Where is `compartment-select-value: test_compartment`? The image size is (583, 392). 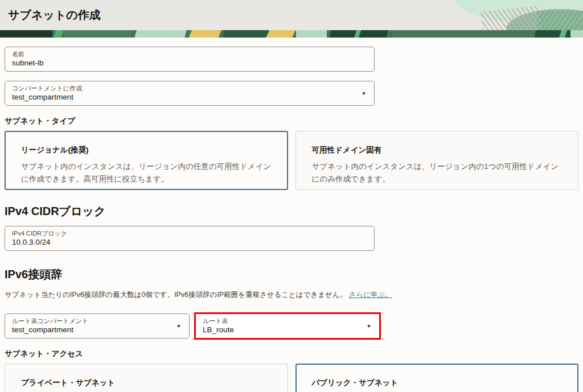
compartment-select-value: test_compartment is located at coordinates (190, 97).